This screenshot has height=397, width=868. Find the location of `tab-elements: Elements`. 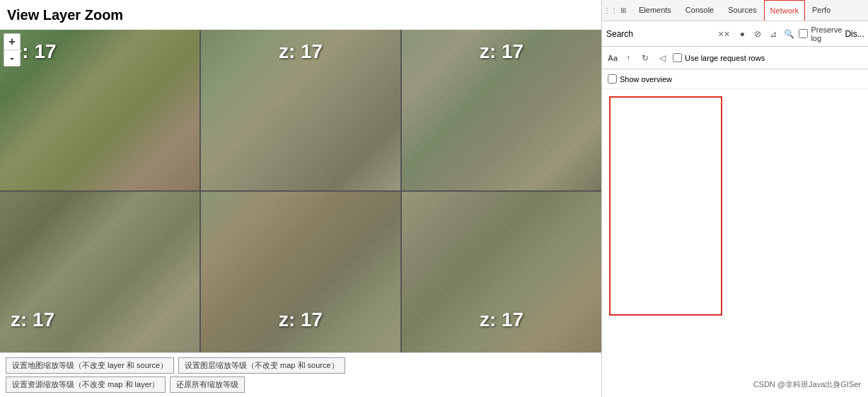

tab-elements: Elements is located at coordinates (655, 11).